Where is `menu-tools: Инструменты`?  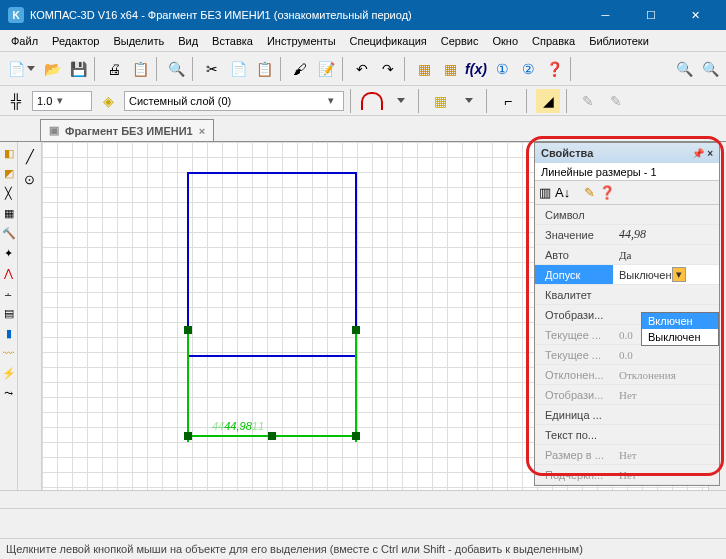
menu-tools: Инструменты is located at coordinates (302, 41).